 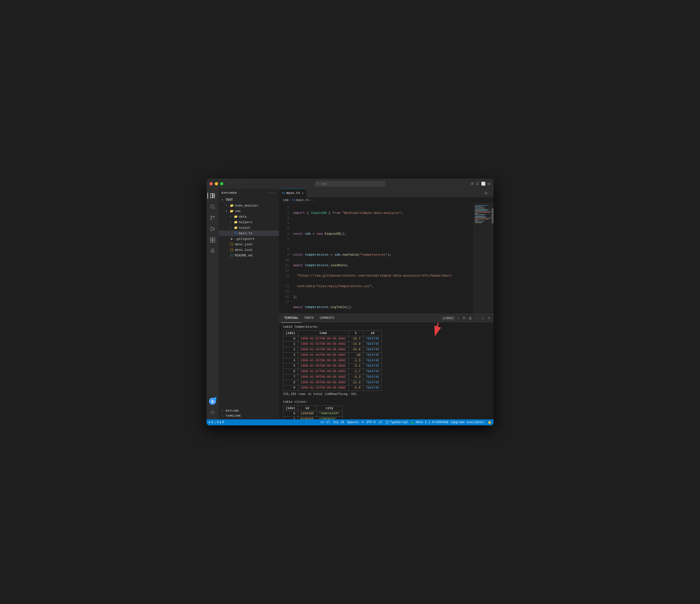 I want to click on sidebar-item-node-modules: › 📁 node_modules, so click(x=249, y=206).